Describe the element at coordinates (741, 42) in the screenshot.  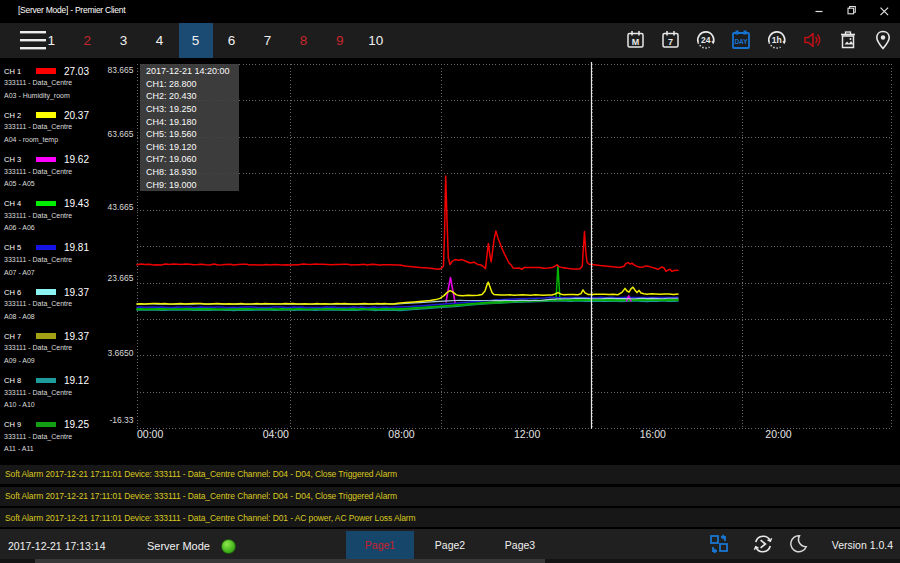
I see `svg-text: DAY` at that location.